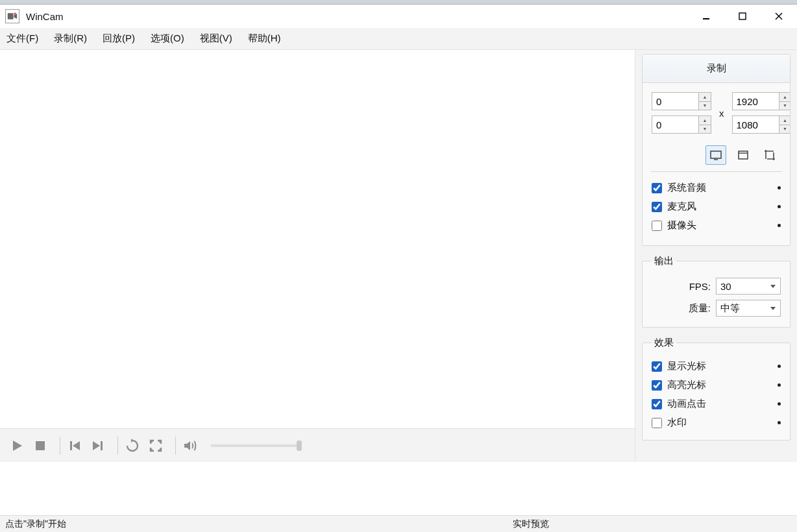  Describe the element at coordinates (755, 101) in the screenshot. I see `width-field` at that location.